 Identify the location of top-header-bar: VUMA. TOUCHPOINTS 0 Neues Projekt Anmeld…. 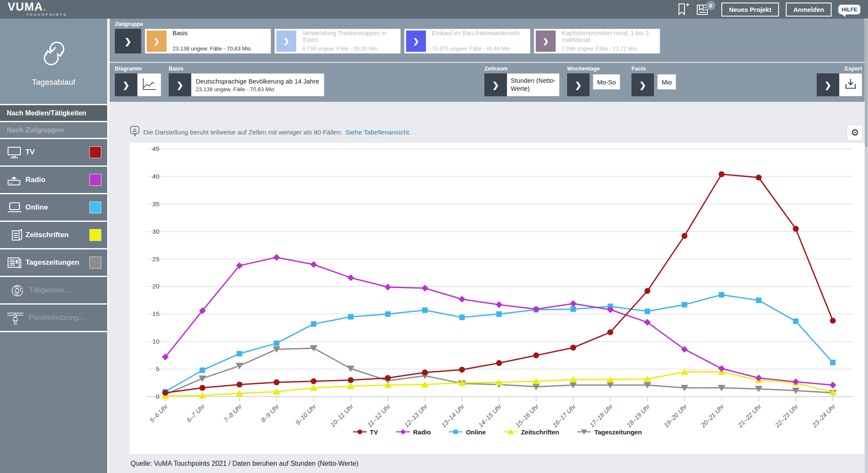
(434, 9).